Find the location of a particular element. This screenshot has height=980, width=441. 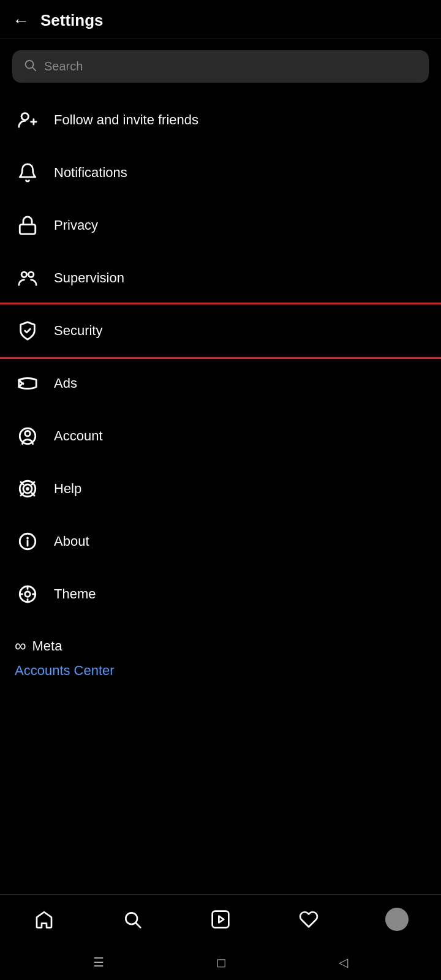

bottom-nav is located at coordinates (221, 919).